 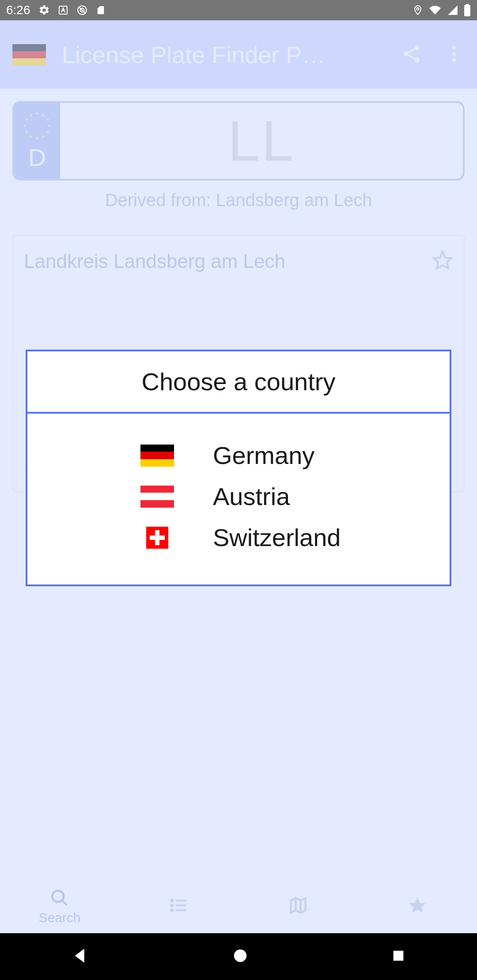 What do you see at coordinates (19, 10) in the screenshot?
I see `status-time: 6:26` at bounding box center [19, 10].